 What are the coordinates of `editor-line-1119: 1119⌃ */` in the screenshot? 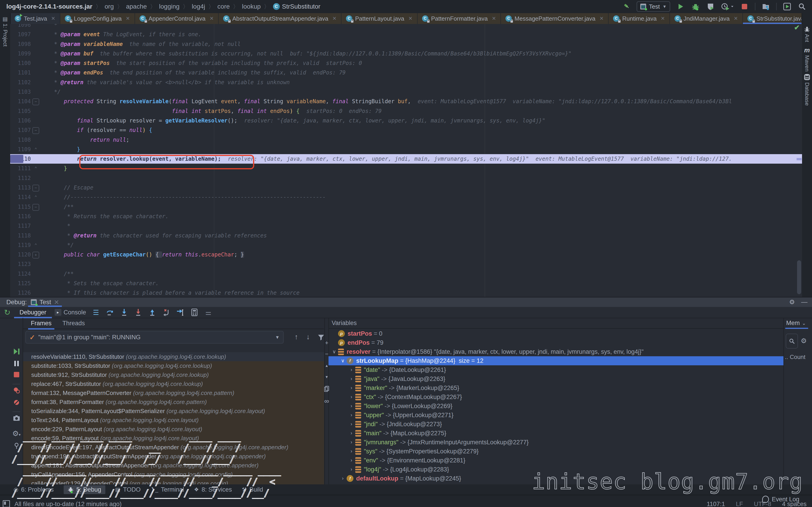 It's located at (406, 245).